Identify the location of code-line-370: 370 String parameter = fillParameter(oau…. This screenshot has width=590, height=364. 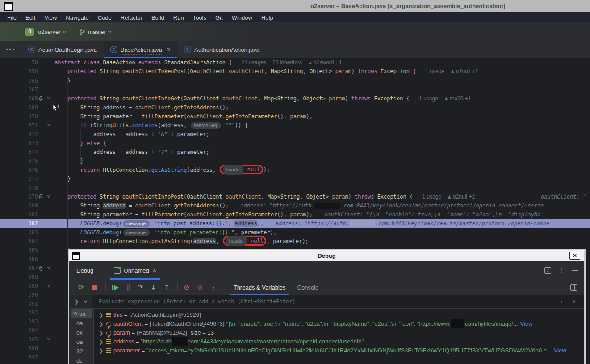
(295, 116).